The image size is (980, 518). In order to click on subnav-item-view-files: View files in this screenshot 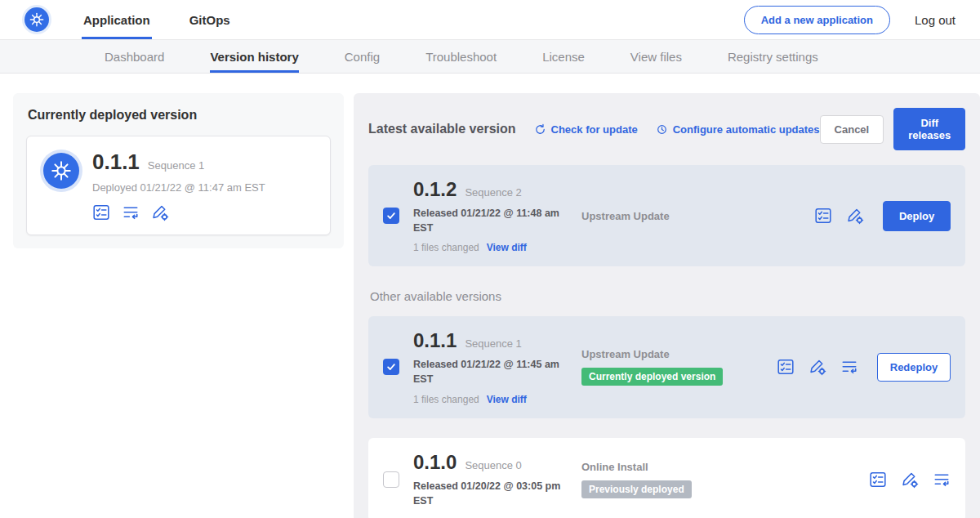, I will do `click(657, 56)`.